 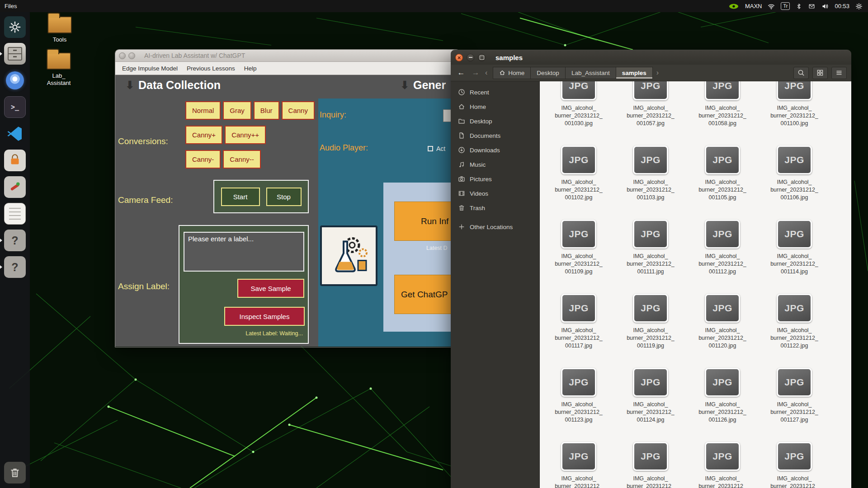 What do you see at coordinates (495, 150) in the screenshot?
I see `sidebar-item-downloads: Downloads` at bounding box center [495, 150].